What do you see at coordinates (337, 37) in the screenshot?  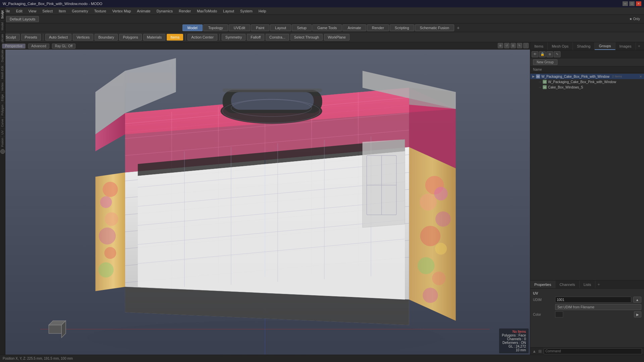 I see `tool-btn-workPlane: WorkPlane` at bounding box center [337, 37].